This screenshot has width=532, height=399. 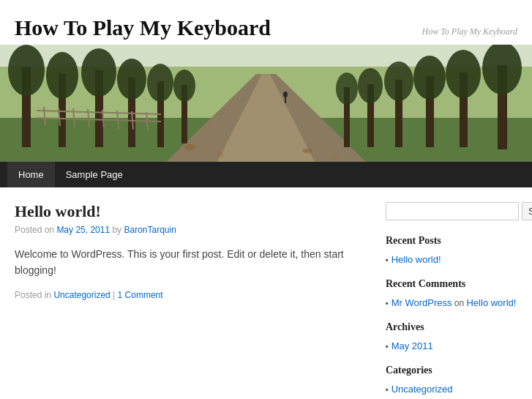 I want to click on category-link: Uncategorized, so click(x=422, y=389).